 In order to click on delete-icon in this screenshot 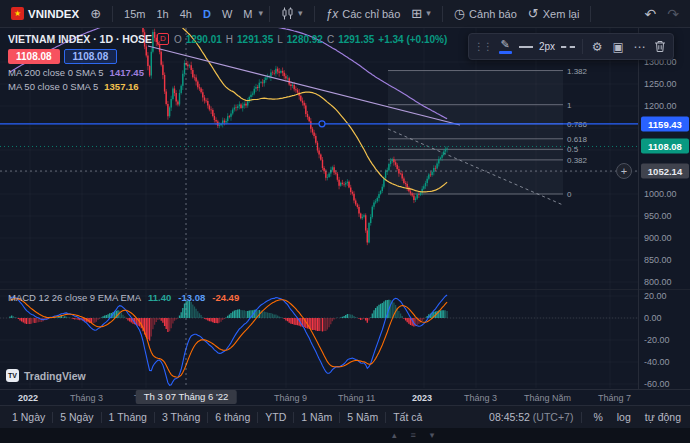, I will do `click(660, 46)`.